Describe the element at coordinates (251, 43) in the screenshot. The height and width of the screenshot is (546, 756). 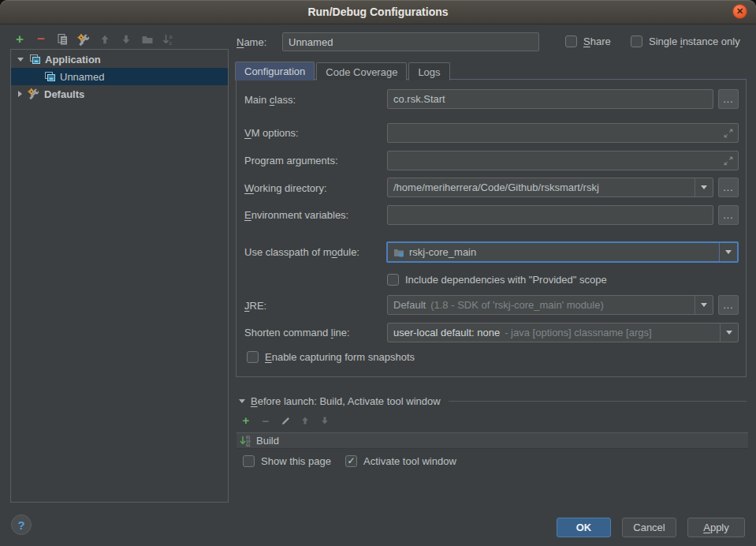
I see `name-label: Name:` at that location.